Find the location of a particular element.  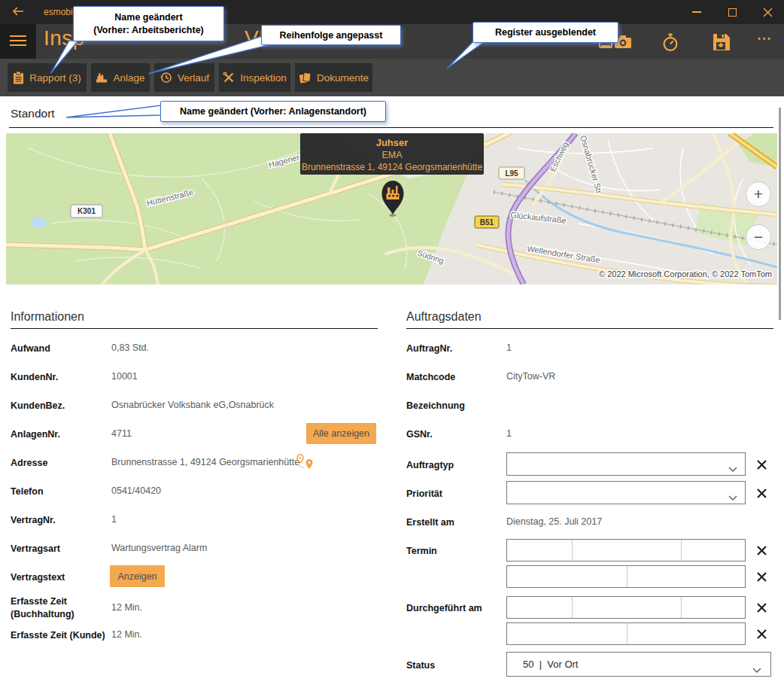

field-label: Vertragstext is located at coordinates (56, 578).